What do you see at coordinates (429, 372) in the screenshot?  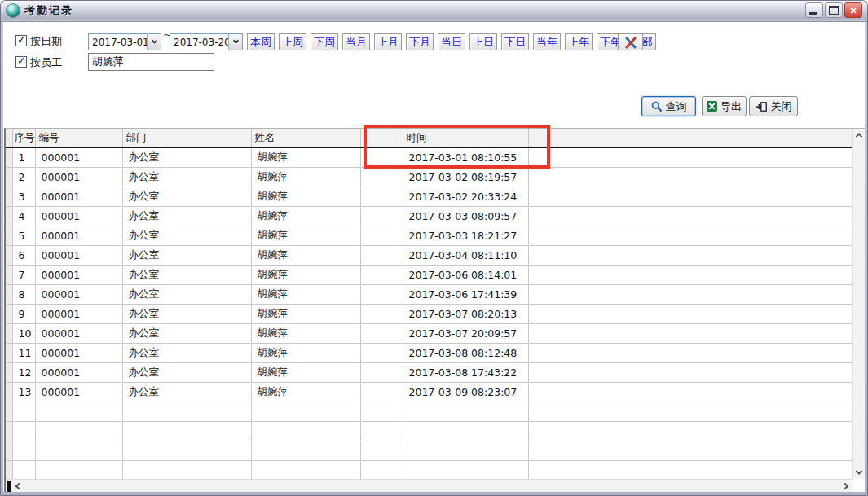 I see `table-row: 12000001办公室胡婉萍2017-03-08 17:43:22` at bounding box center [429, 372].